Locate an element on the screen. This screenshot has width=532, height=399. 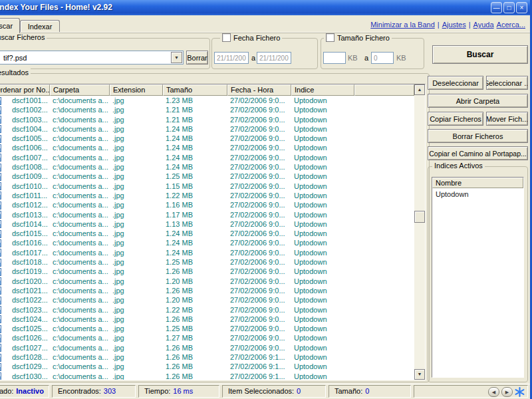
table-row: dscf1029...c:\documents a....jpg1.26 MB2… is located at coordinates (207, 366).